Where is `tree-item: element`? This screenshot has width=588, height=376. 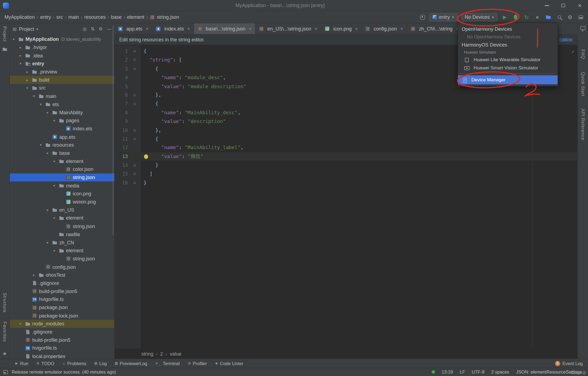 tree-item: element is located at coordinates (62, 161).